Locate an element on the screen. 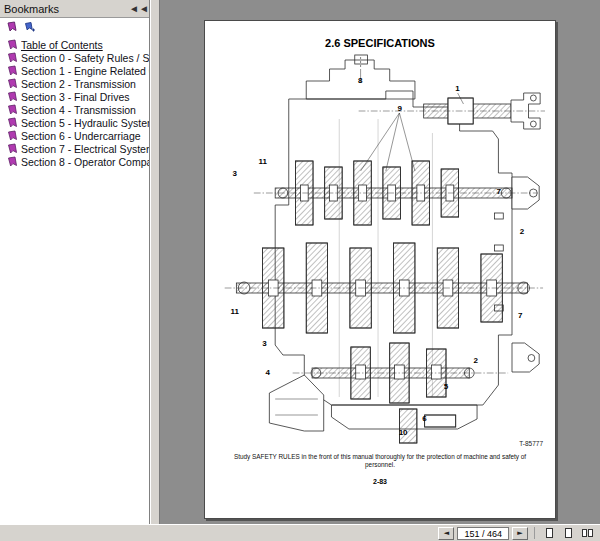  status-bar: ◄ 151 / 464 ► is located at coordinates (300, 532).